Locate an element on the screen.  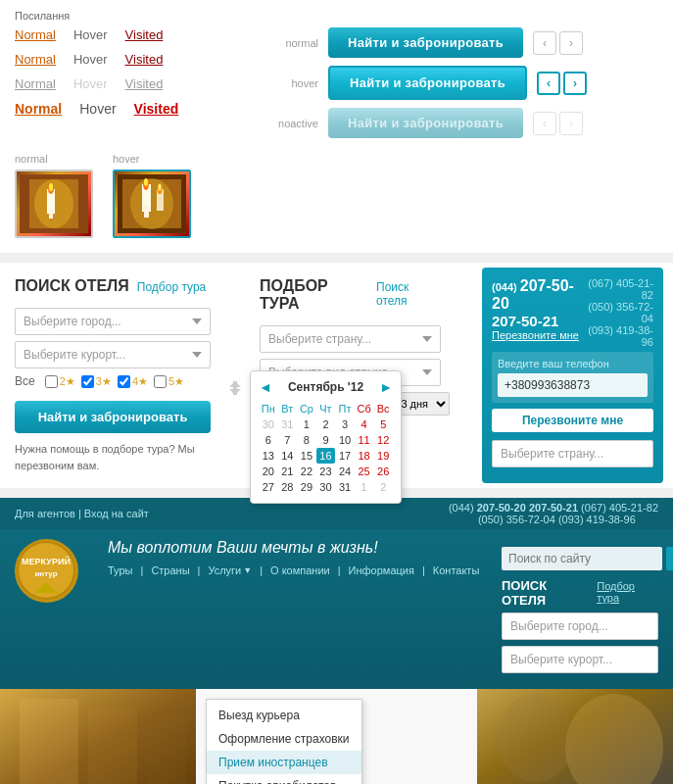
cal-th-wed: Ср is located at coordinates (307, 409).